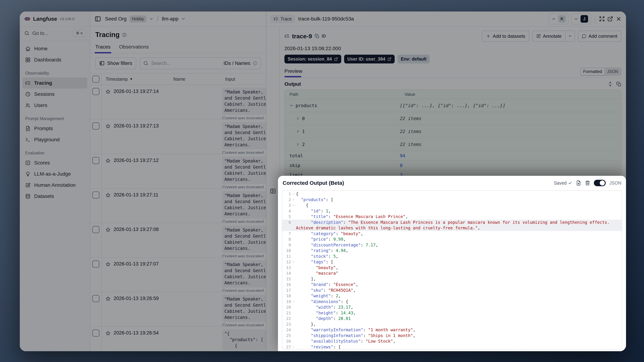  I want to click on code-line-4: 4"id": 1,, so click(452, 211).